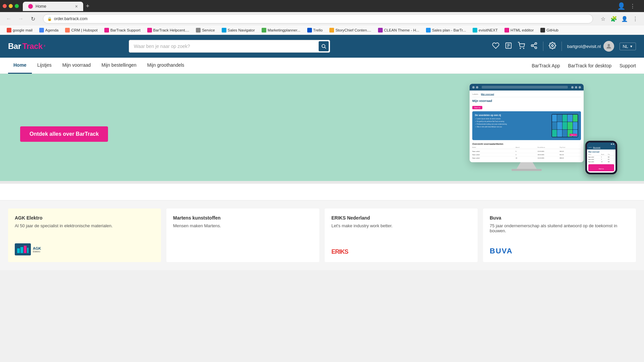 Image resolution: width=644 pixels, height=362 pixels. What do you see at coordinates (76, 66) in the screenshot?
I see `nav-voorraad: Mijn voorraad` at bounding box center [76, 66].